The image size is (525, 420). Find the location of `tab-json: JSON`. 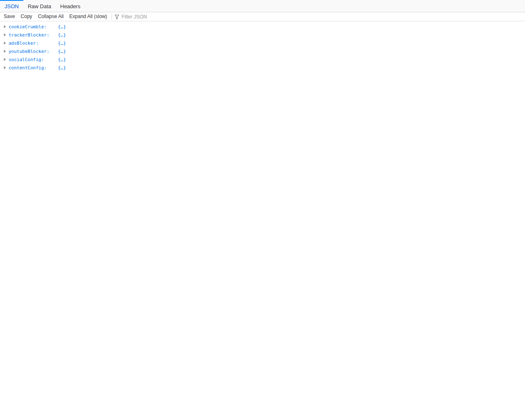

tab-json: JSON is located at coordinates (11, 6).